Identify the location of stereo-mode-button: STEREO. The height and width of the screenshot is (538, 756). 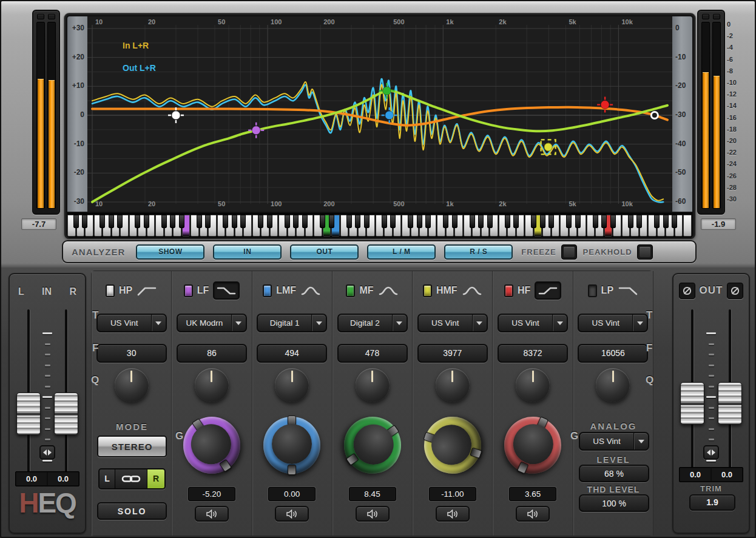
(132, 446).